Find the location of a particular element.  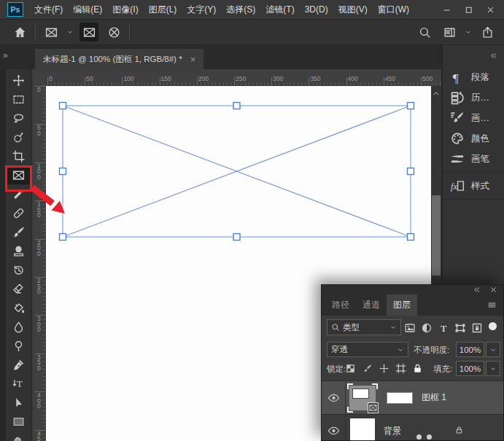

annotation-arrow-icon is located at coordinates (50, 201).